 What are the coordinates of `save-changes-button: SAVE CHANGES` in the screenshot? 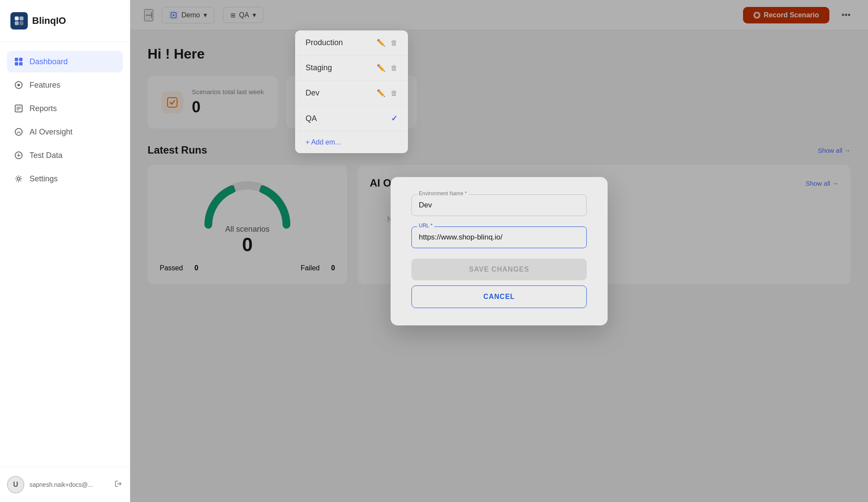 It's located at (499, 269).